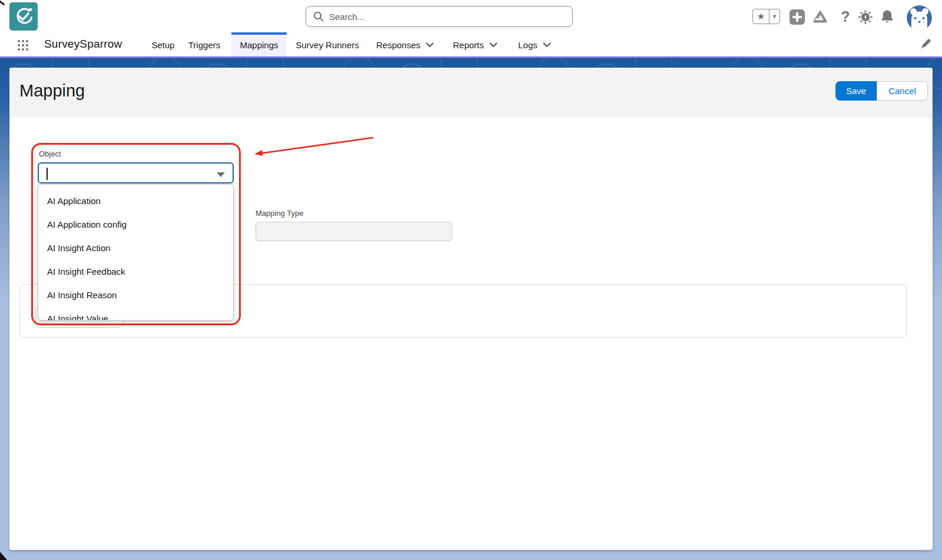 Image resolution: width=942 pixels, height=560 pixels. What do you see at coordinates (471, 16) in the screenshot?
I see `global-header: ★ ▼ ?` at bounding box center [471, 16].